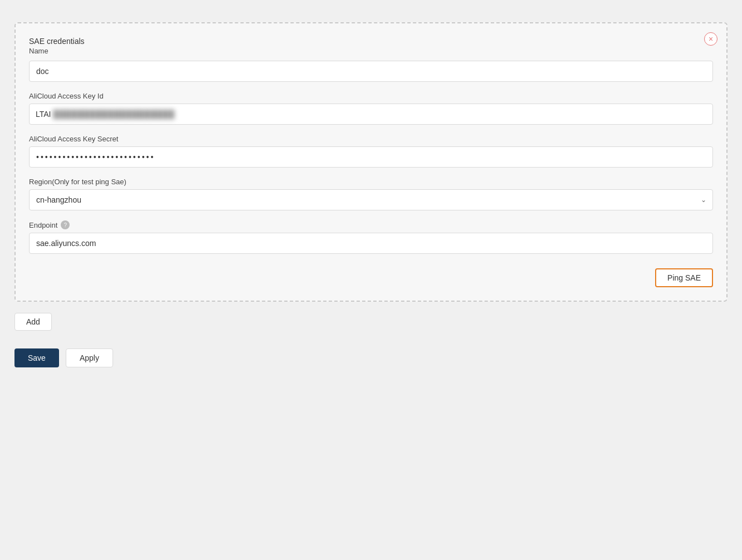 Image resolution: width=742 pixels, height=560 pixels. I want to click on name-input, so click(371, 71).